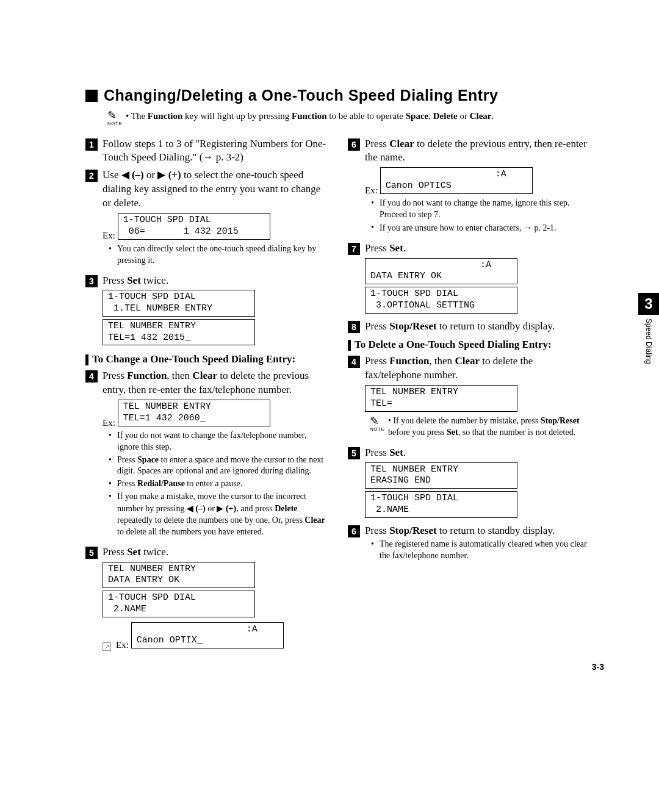  What do you see at coordinates (478, 327) in the screenshot?
I see `step-8-text: Press Stop/Reset to return to standby di…` at bounding box center [478, 327].